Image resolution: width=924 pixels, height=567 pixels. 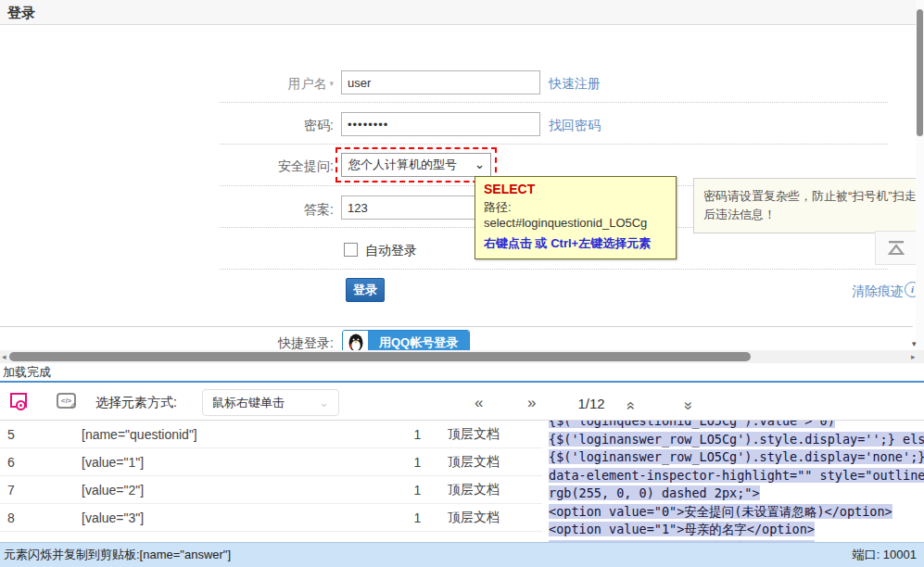 I want to click on element-inspector-tooltip: SELECT 路径: select#loginquestionid_LO5Cg …, so click(x=576, y=218).